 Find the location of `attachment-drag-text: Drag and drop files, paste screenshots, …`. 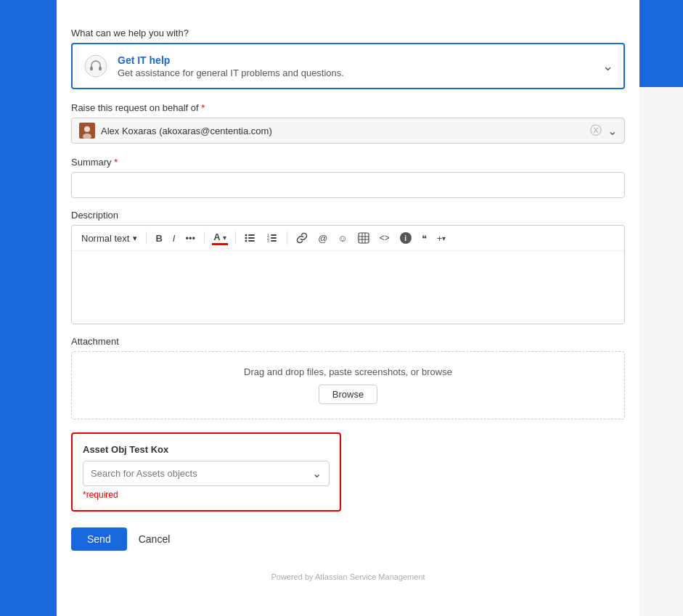

attachment-drag-text: Drag and drop files, paste screenshots, … is located at coordinates (348, 371).